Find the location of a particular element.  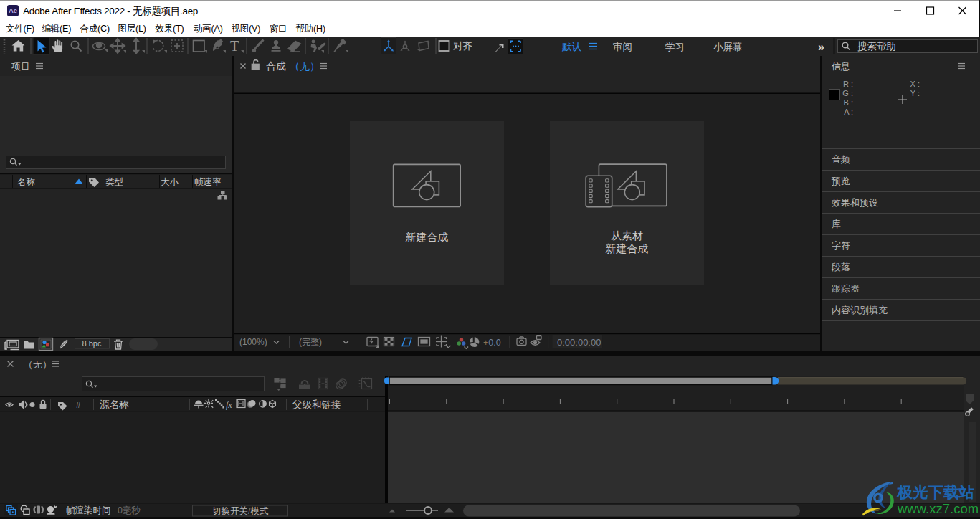

svg-text: R : is located at coordinates (848, 84).